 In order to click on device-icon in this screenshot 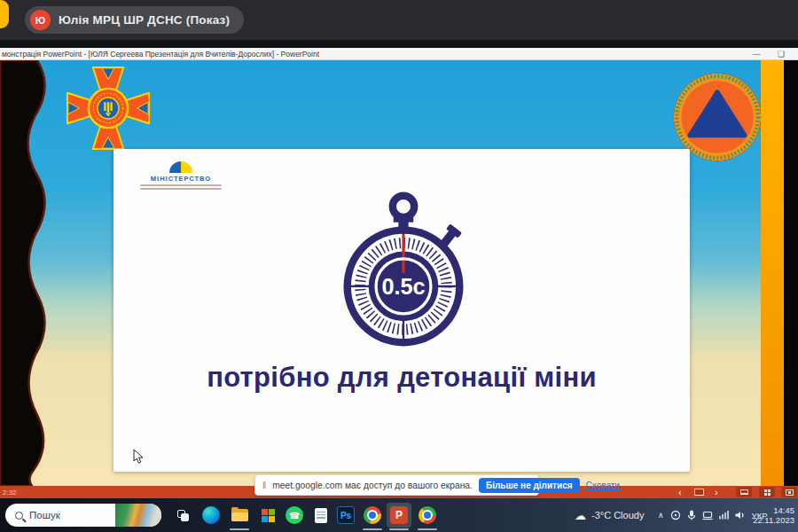, I will do `click(708, 515)`.